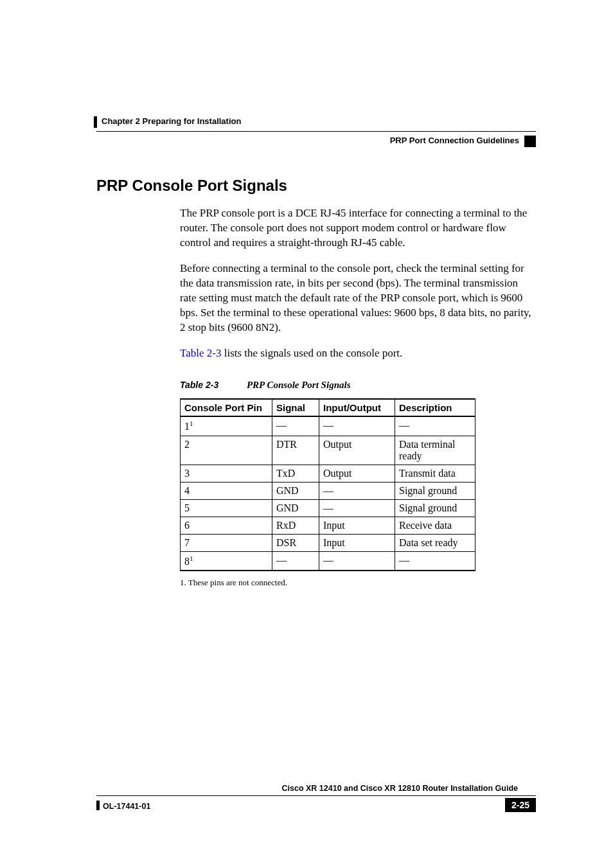 This screenshot has width=613, height=868. Describe the element at coordinates (328, 561) in the screenshot. I see `table-row: 81 — — —` at that location.